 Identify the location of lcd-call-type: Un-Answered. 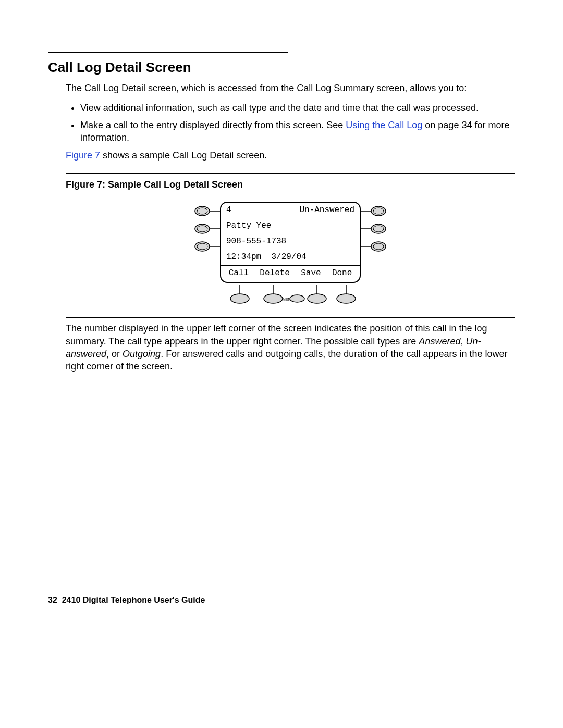
(327, 211).